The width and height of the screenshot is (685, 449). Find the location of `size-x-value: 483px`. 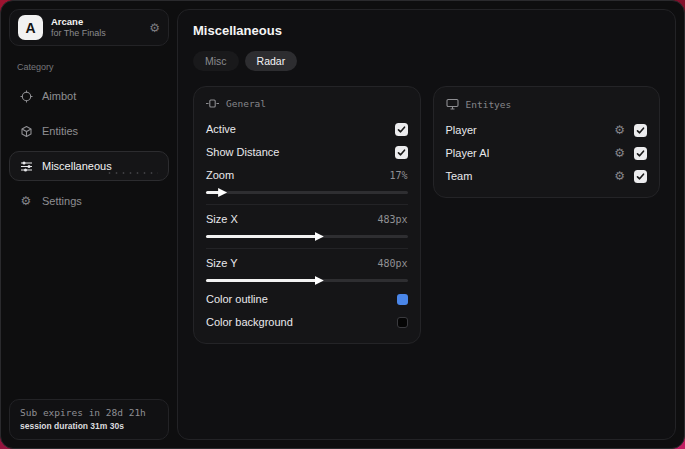

size-x-value: 483px is located at coordinates (392, 220).